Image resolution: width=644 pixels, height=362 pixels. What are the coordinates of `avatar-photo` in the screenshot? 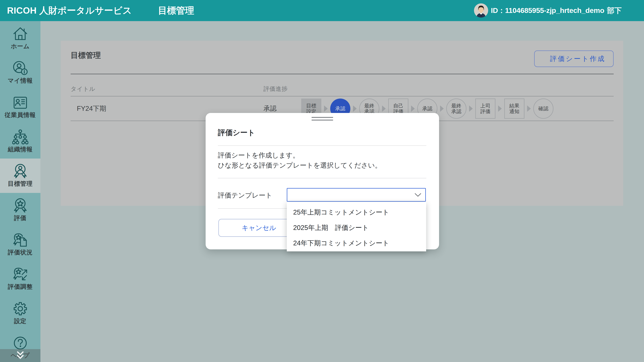 It's located at (481, 10).